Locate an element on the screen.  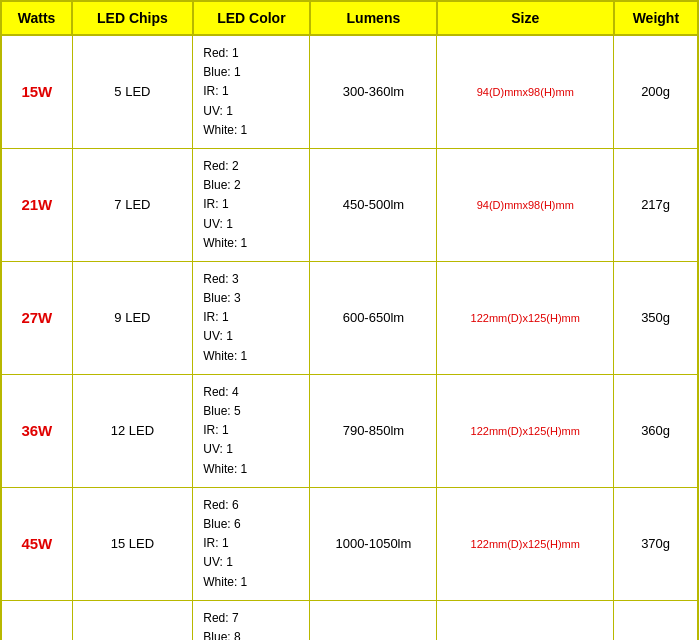
chips-cell: 15 LED is located at coordinates (132, 544).